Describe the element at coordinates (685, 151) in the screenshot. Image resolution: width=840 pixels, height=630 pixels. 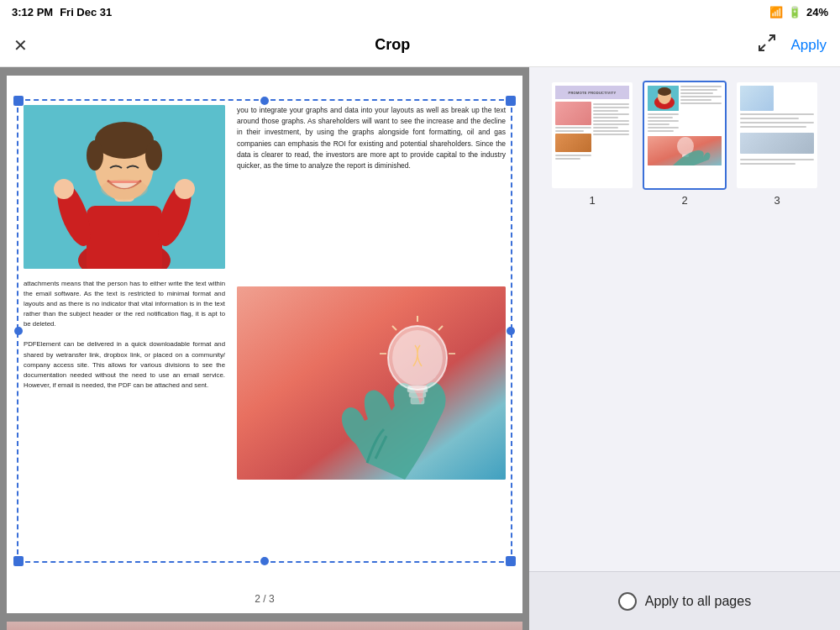
I see `thumb2-bulb` at that location.